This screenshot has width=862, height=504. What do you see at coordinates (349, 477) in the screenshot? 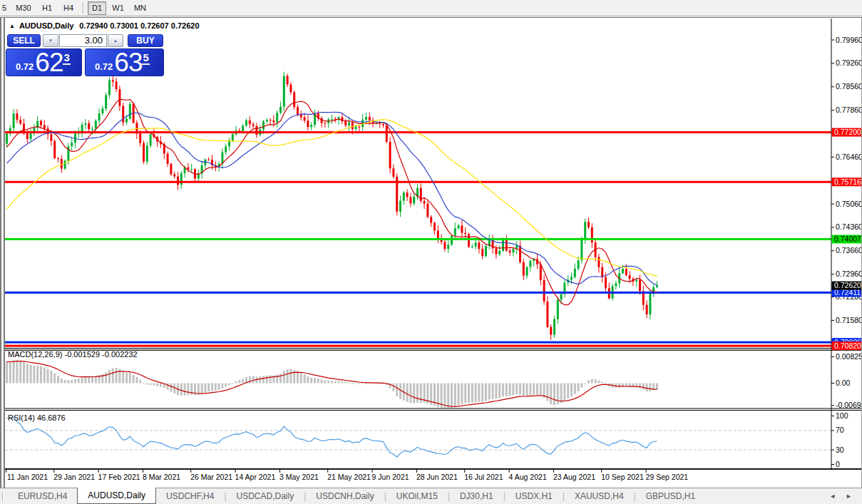
I see `svg-text: 21 May 2021` at bounding box center [349, 477].